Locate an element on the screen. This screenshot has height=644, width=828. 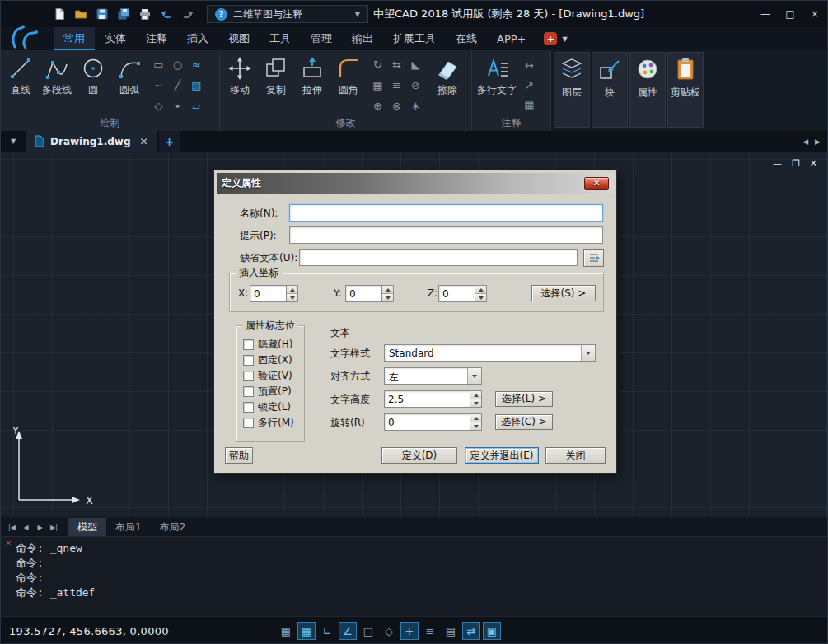
construction-line-icon: ╱ is located at coordinates (178, 86).